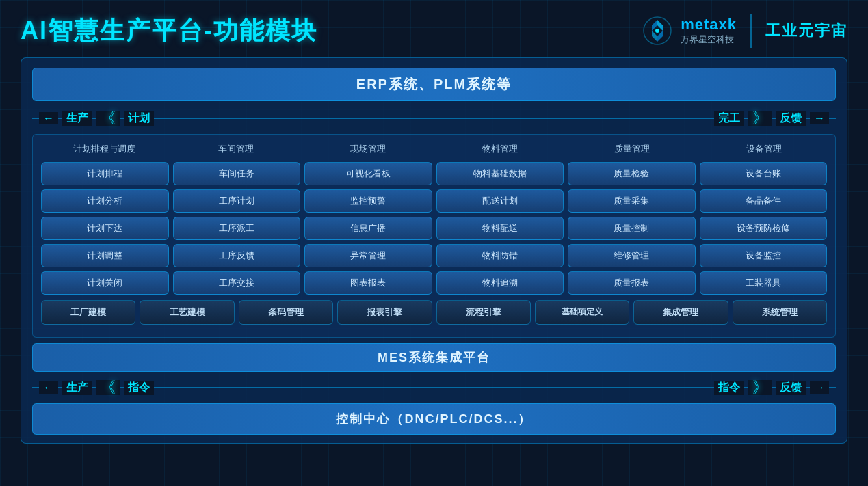 Image resolution: width=868 pixels, height=486 pixels. What do you see at coordinates (763, 149) in the screenshot?
I see `col-header-5: 设备管理` at bounding box center [763, 149].